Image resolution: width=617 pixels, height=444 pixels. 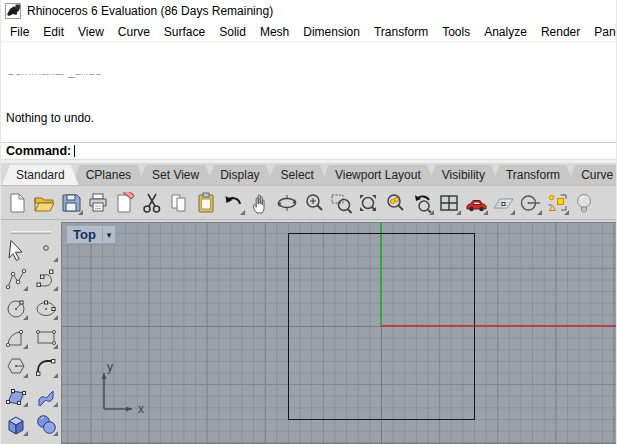 What do you see at coordinates (38, 151) in the screenshot?
I see `command-prompt-label: Command:` at bounding box center [38, 151].